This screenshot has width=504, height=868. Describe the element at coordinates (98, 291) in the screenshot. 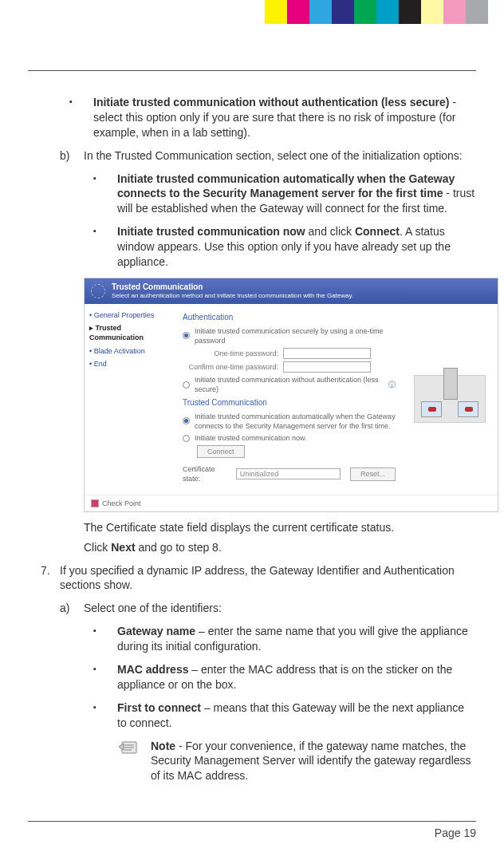

I see `gear-icon` at that location.